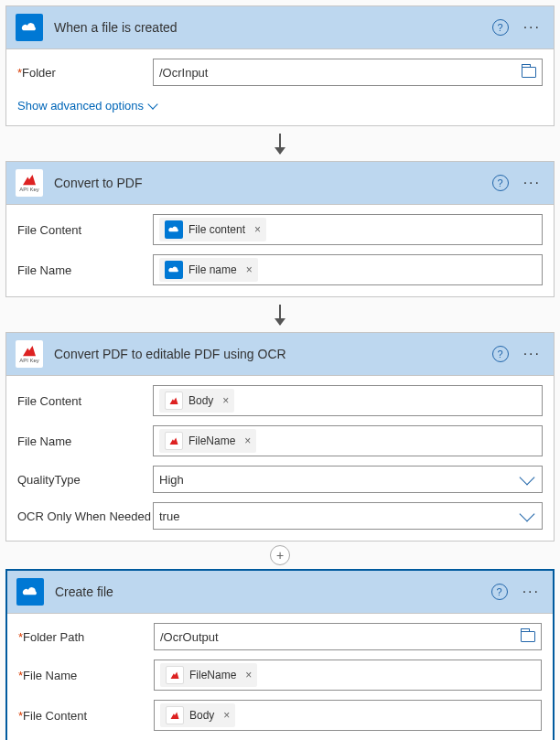  What do you see at coordinates (348, 516) in the screenshot?
I see `ocronly-select: true` at bounding box center [348, 516].